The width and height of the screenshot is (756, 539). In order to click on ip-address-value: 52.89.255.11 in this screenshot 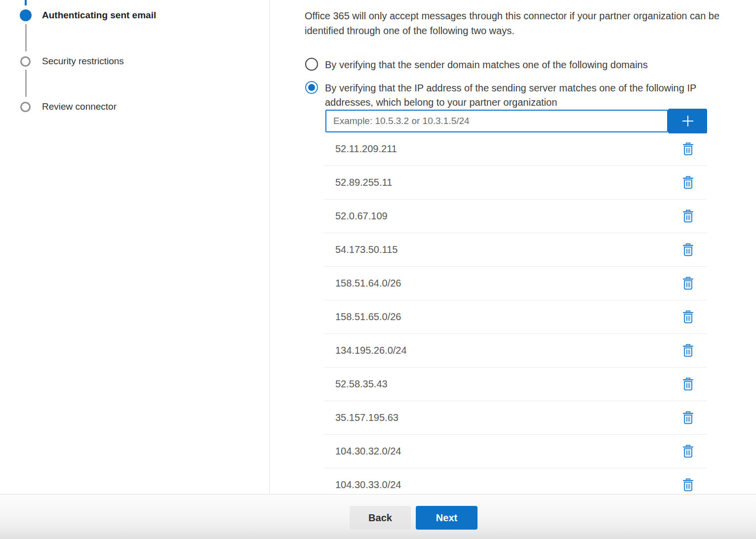, I will do `click(363, 183)`.